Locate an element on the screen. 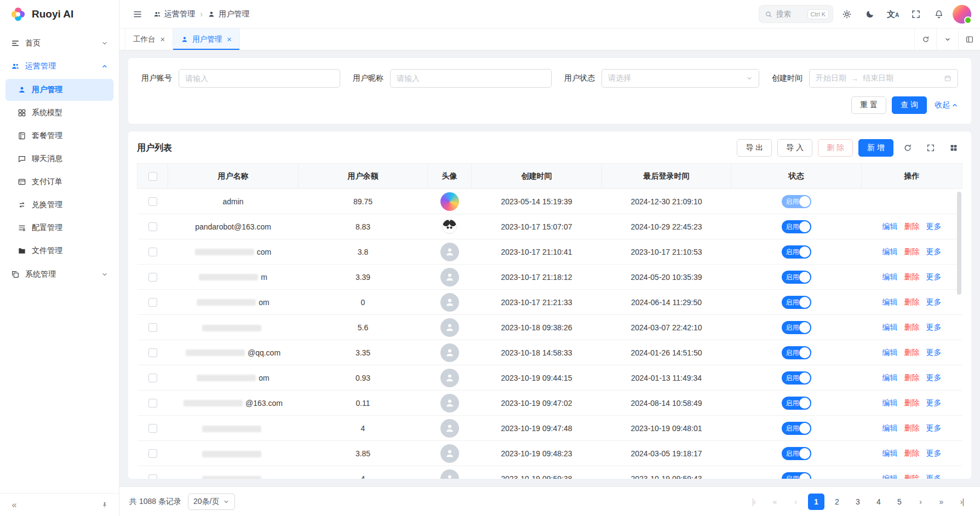  status-select: 请选择 is located at coordinates (680, 78).